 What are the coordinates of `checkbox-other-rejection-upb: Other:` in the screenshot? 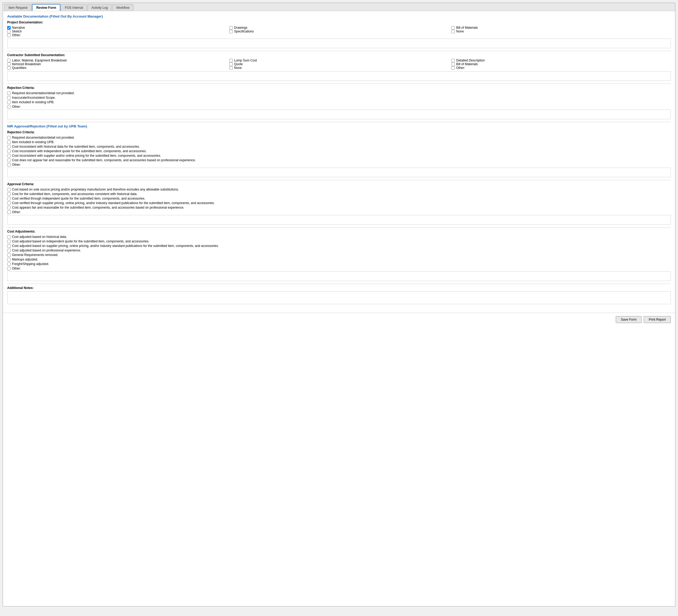 It's located at (339, 165).